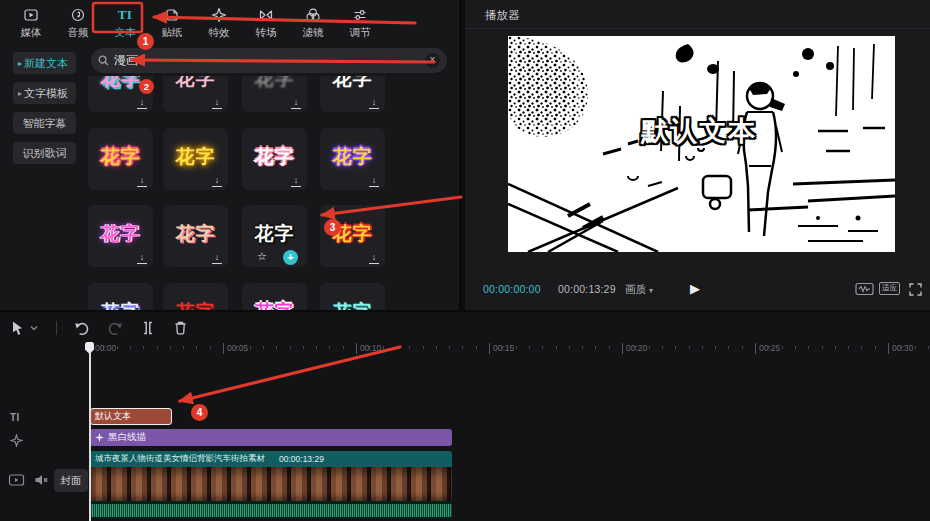  What do you see at coordinates (44, 63) in the screenshot?
I see `nav-new-text: ▸ 新建文本` at bounding box center [44, 63].